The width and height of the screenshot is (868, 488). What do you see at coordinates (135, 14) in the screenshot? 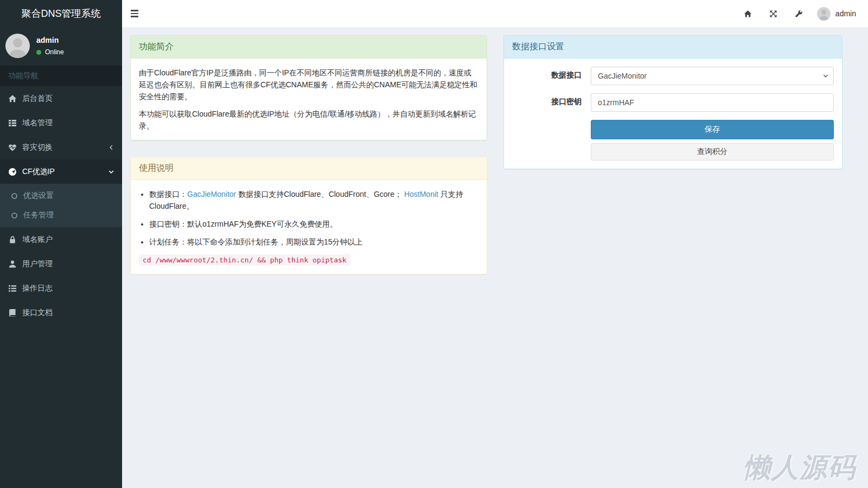
I see `sidebar-toggle-button` at bounding box center [135, 14].